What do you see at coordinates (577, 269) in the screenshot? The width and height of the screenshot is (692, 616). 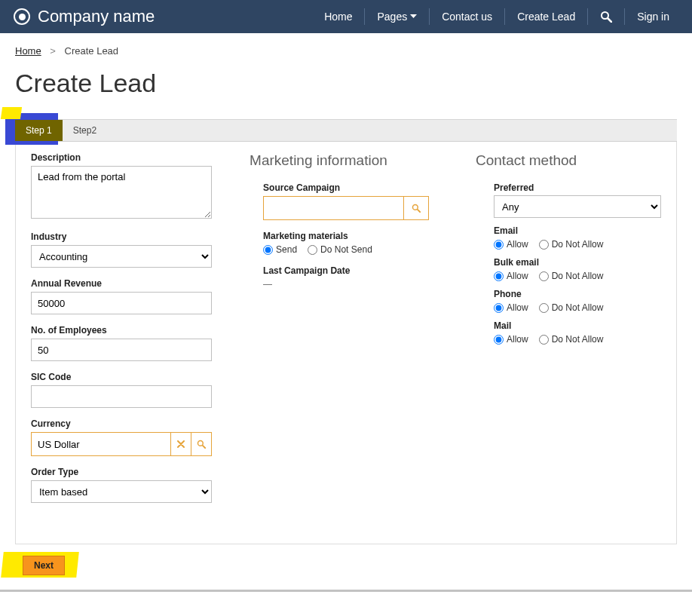 I see `fg-bulk-email-allow: Bulk email Allow Do Not Allow` at bounding box center [577, 269].